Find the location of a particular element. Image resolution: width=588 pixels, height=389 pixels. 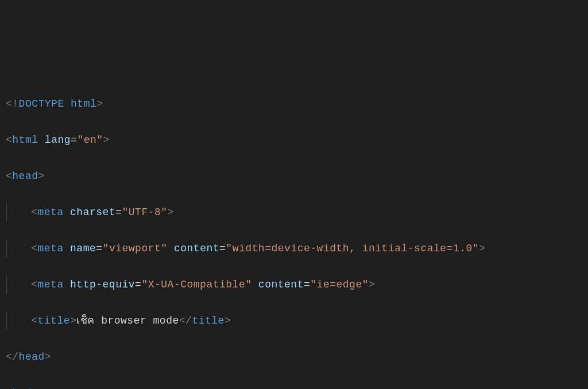

code-line: </head> is located at coordinates (294, 357).